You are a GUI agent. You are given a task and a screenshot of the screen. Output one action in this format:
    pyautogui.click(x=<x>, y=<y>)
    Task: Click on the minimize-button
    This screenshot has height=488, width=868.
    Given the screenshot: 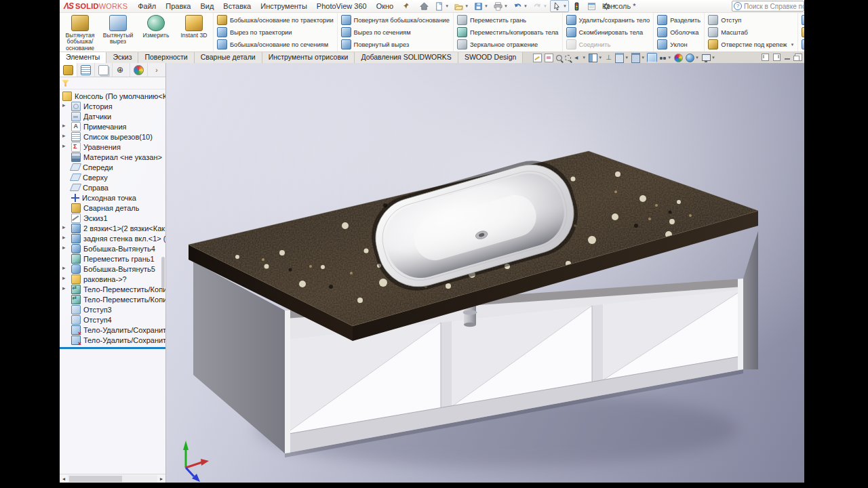 What is the action you would take?
    pyautogui.click(x=788, y=57)
    